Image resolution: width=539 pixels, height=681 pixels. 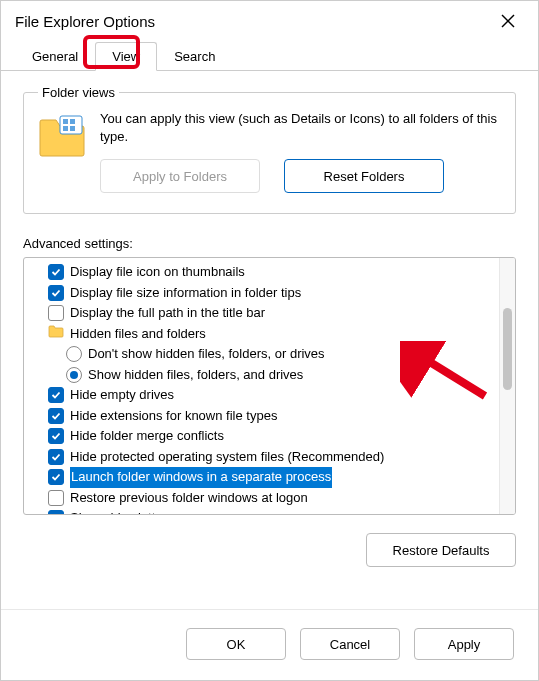 I want to click on tree-item: Show hidden files, folders, and drives, so click(x=264, y=376).